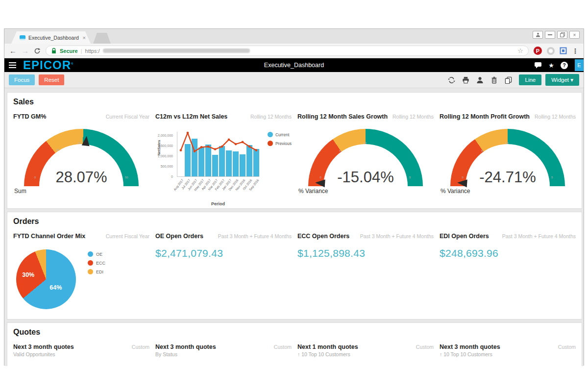  Describe the element at coordinates (51, 37) in the screenshot. I see `browser-tab: Executive_Dashboard ×` at that location.